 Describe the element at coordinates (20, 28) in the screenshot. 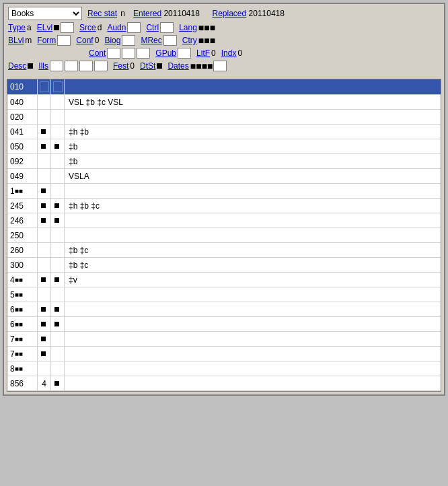

I see `type-group: Type a` at that location.